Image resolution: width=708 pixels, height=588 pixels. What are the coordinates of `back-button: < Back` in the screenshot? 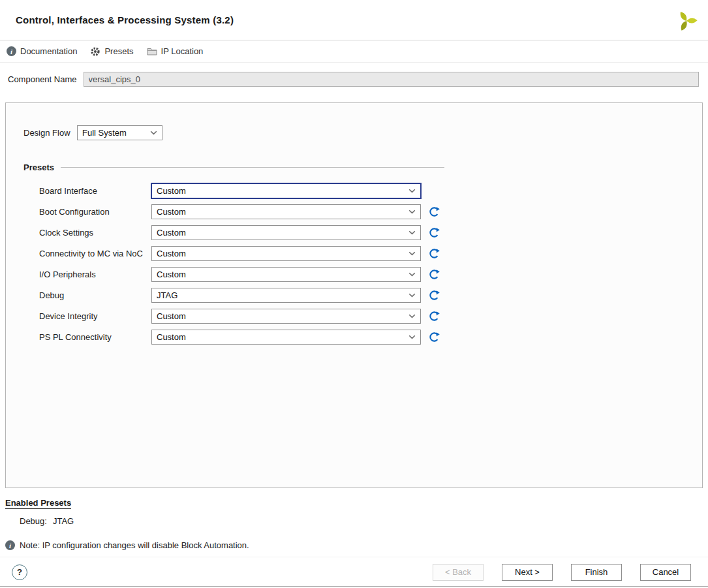 It's located at (458, 572).